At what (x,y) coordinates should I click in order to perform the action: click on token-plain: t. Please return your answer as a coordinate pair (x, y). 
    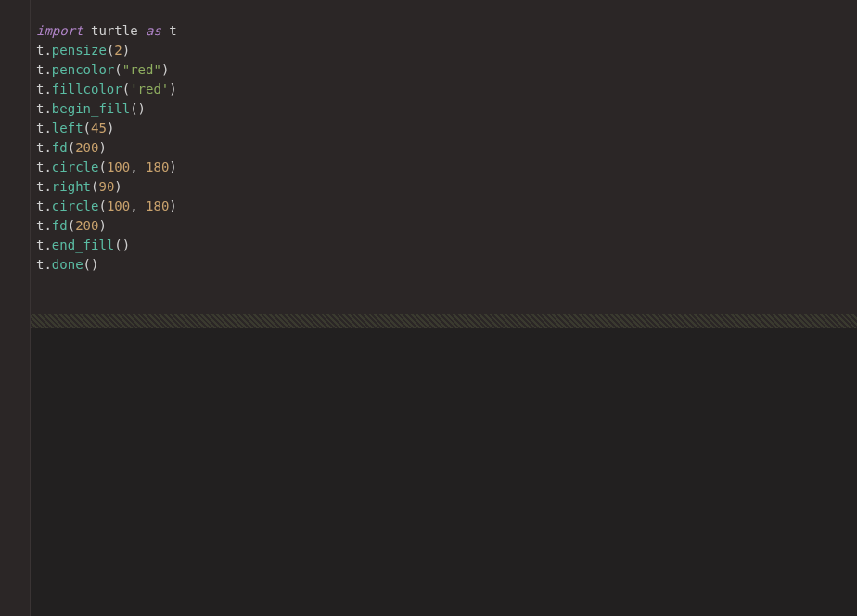
    Looking at the image, I should click on (169, 31).